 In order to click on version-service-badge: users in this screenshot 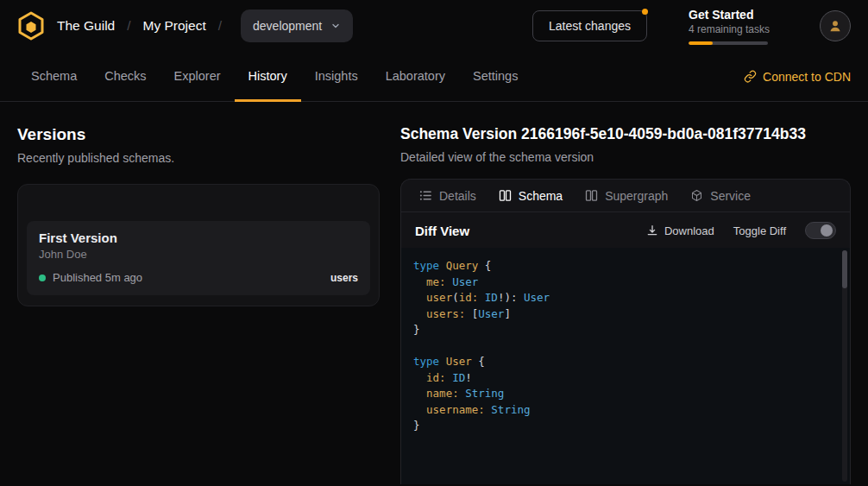, I will do `click(344, 278)`.